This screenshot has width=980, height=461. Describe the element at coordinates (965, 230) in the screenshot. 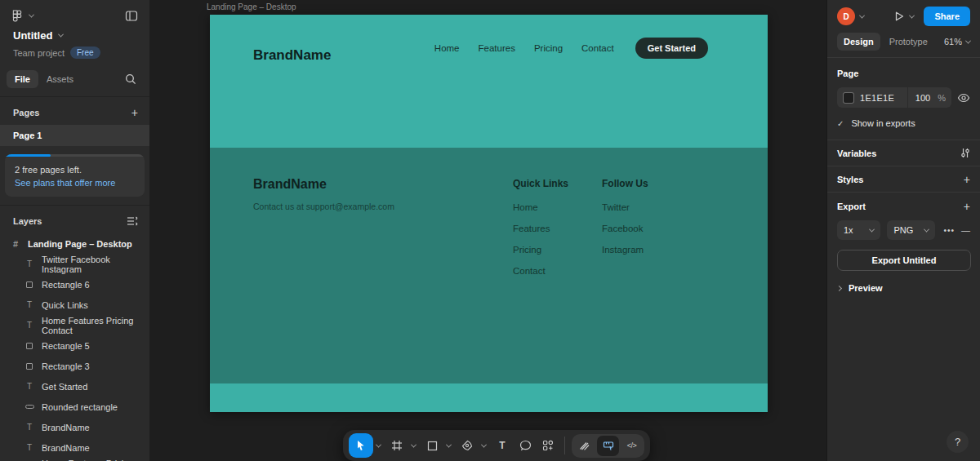

I see `remove-export-icon: —` at that location.